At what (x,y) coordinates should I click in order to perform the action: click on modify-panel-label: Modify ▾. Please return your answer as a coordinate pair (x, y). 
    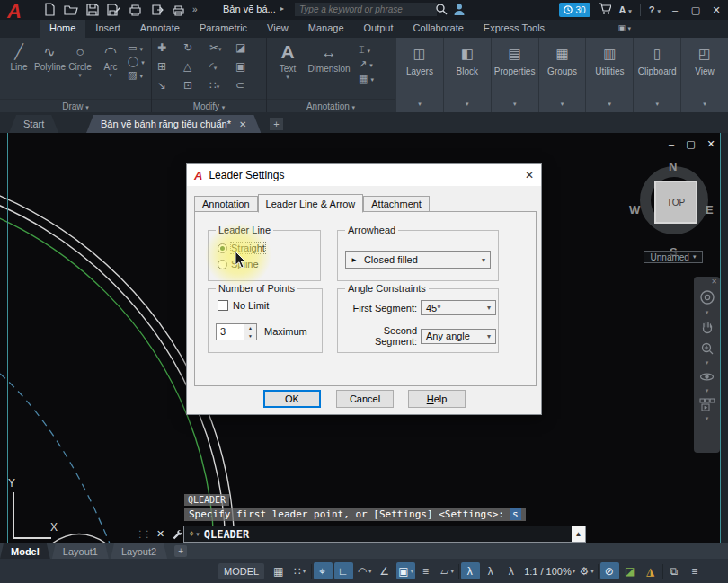
    Looking at the image, I should click on (209, 105).